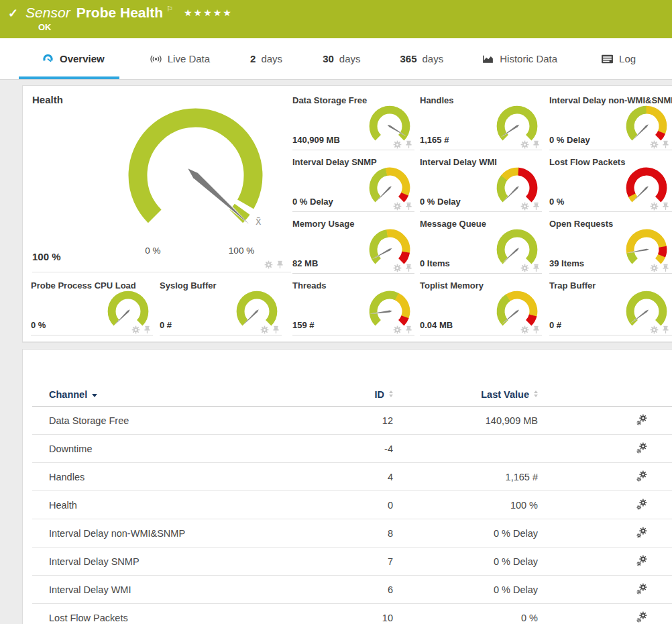 This screenshot has width=672, height=624. Describe the element at coordinates (258, 221) in the screenshot. I see `svg-text: x̄` at that location.